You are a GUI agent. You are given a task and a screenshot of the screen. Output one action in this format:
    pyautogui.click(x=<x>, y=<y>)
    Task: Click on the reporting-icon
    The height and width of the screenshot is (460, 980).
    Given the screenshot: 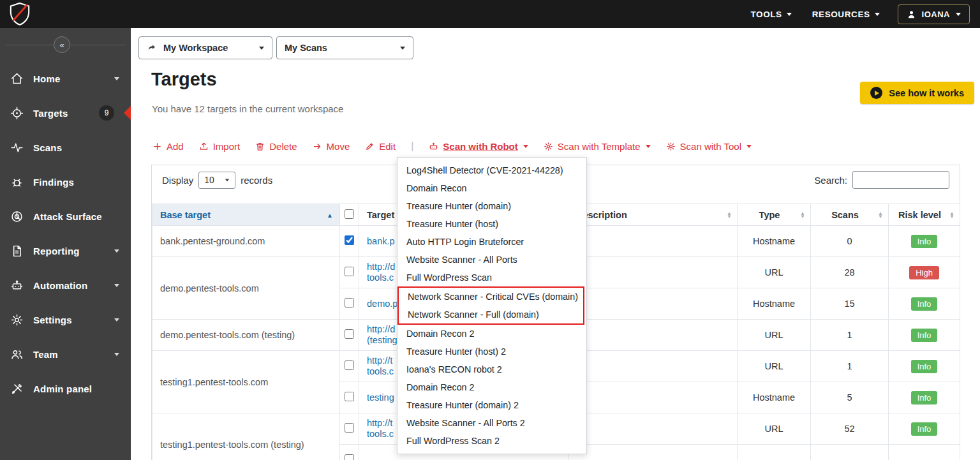 What is the action you would take?
    pyautogui.click(x=17, y=251)
    